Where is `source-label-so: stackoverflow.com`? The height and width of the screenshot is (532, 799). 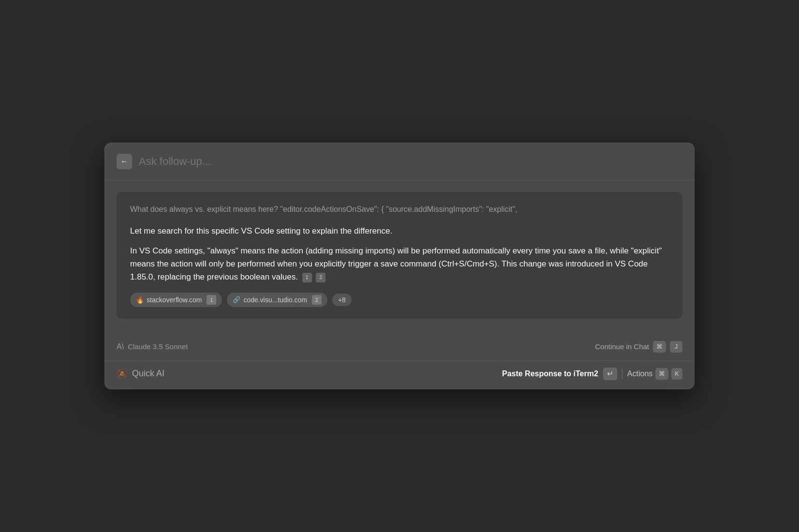 source-label-so: stackoverflow.com is located at coordinates (174, 300).